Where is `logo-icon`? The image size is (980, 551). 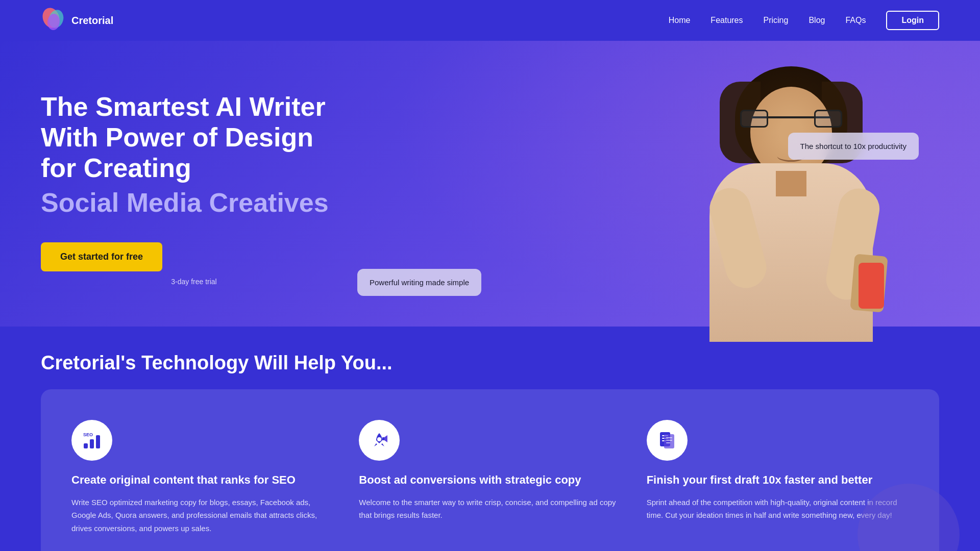 logo-icon is located at coordinates (54, 20).